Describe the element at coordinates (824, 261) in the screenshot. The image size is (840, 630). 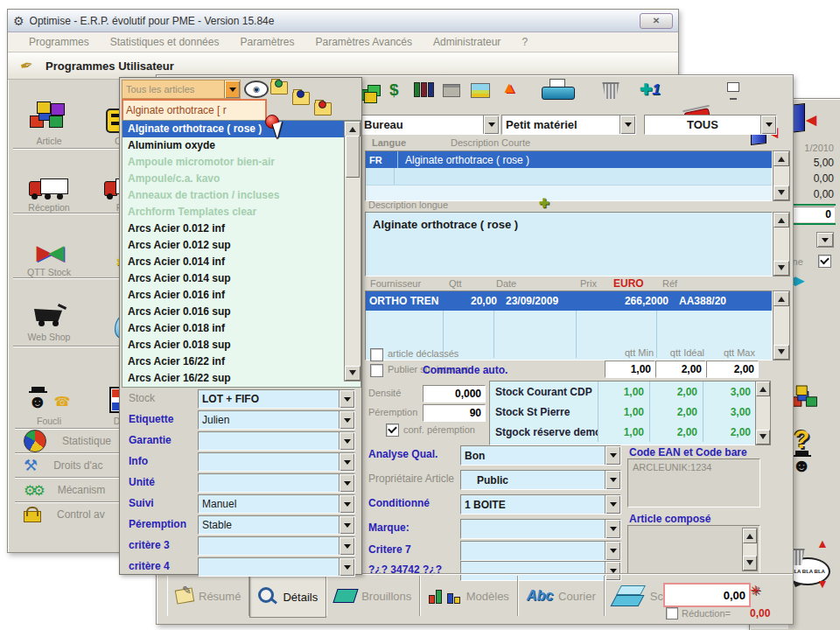
I see `ligne-checkbox` at that location.